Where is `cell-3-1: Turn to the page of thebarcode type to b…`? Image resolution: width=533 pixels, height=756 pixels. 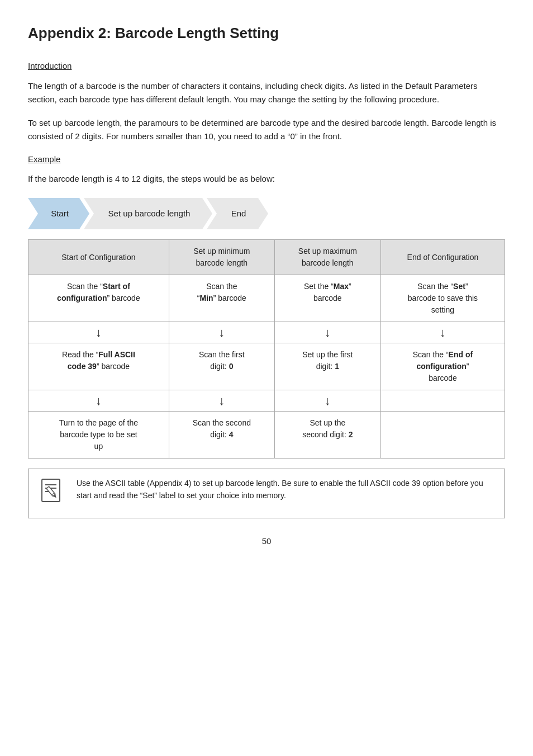 cell-3-1: Turn to the page of thebarcode type to b… is located at coordinates (99, 435).